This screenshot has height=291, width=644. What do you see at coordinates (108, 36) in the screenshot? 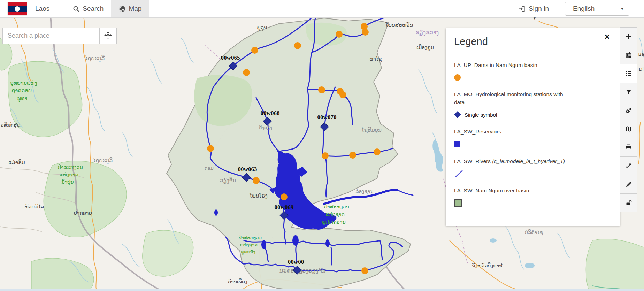
I see `locate-button` at bounding box center [108, 36].